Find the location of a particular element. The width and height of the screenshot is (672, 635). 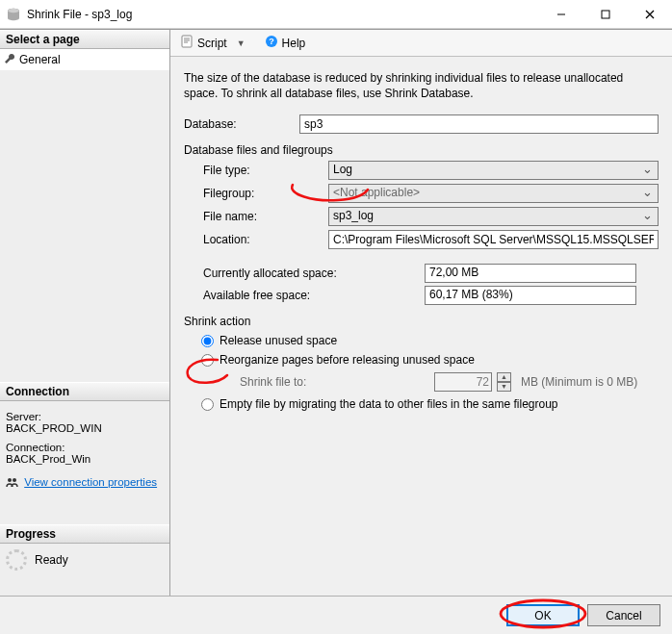

connection-info: Server: BACK_PROD_WIN Connection: BACK_P… is located at coordinates (85, 448).